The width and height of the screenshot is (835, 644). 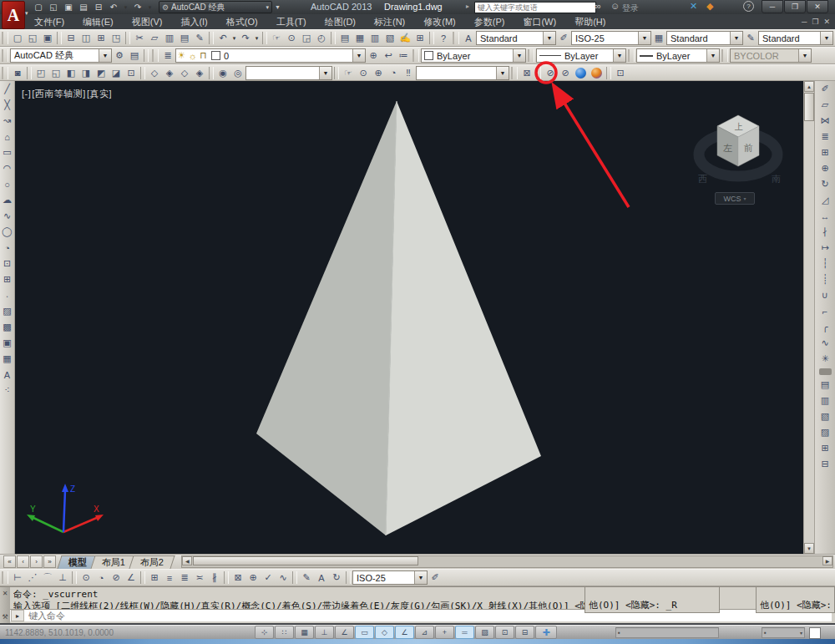 I want to click on dim-style-icon: ✐, so click(x=435, y=578).